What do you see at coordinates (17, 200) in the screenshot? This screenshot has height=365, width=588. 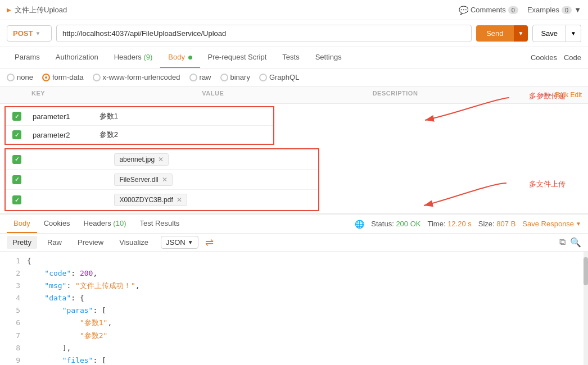 I see `checkbox-f3: ✓` at bounding box center [17, 200].